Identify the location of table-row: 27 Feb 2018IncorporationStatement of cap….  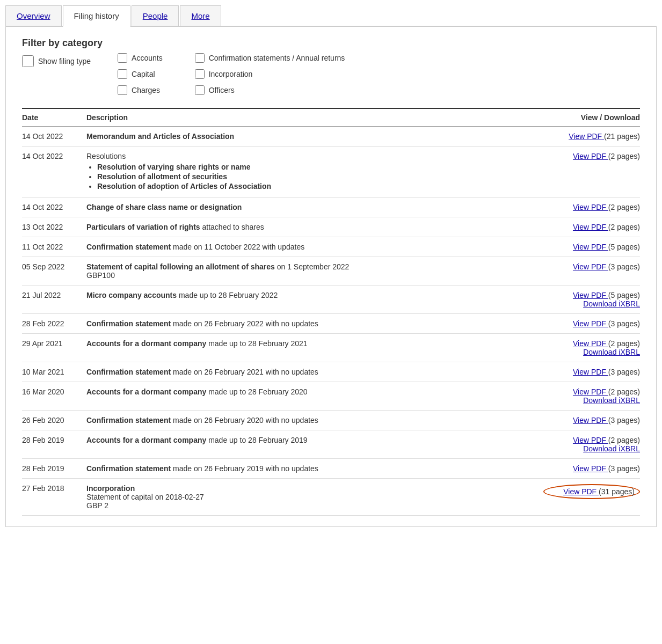
(331, 497).